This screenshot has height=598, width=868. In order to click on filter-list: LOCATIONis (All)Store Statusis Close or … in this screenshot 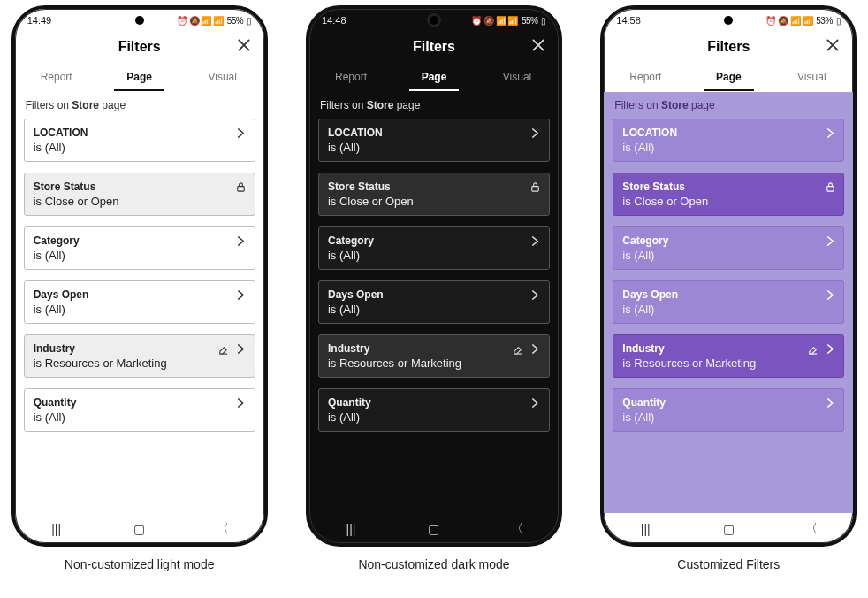, I will do `click(728, 275)`.